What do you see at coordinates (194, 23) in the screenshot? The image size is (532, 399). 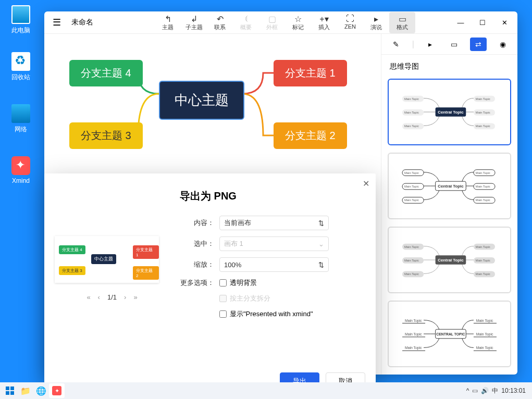 I see `toolbar-子主题: ↲子主题` at bounding box center [194, 23].